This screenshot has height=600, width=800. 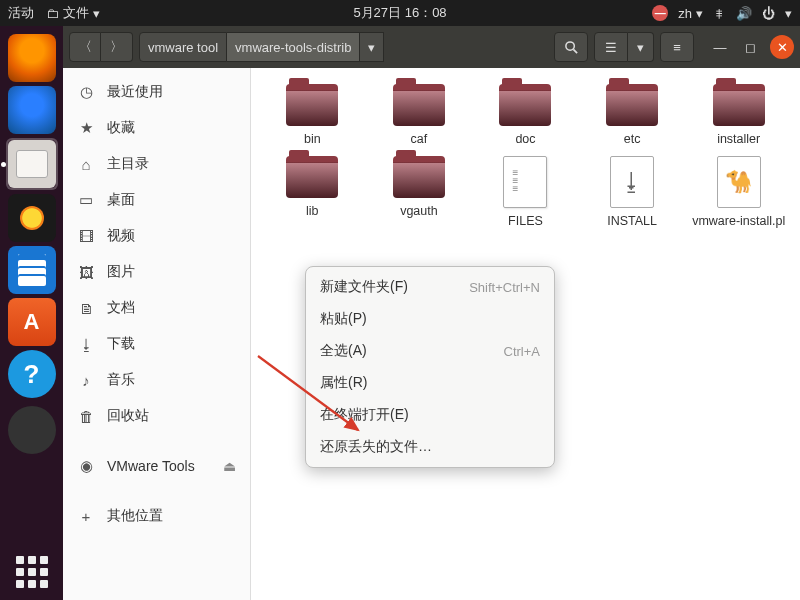 I want to click on disc-icon: ◉, so click(x=86, y=466).